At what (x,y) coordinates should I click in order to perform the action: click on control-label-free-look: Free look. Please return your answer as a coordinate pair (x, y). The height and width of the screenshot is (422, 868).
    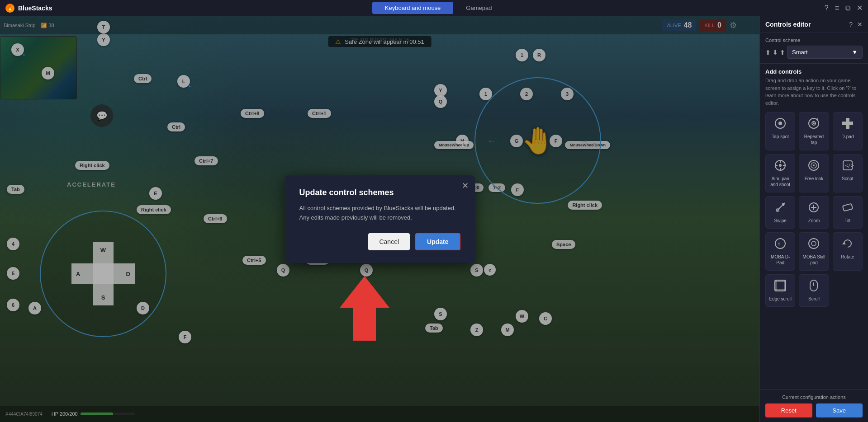
    Looking at the image, I should click on (814, 179).